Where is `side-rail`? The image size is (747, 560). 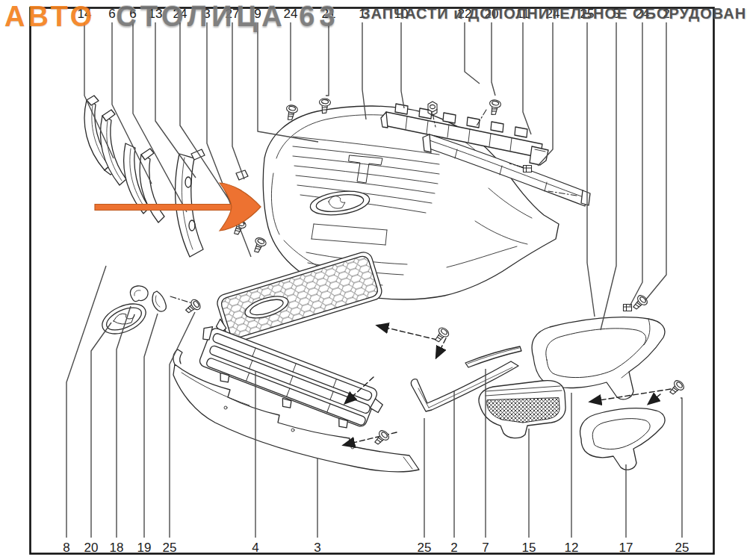 side-rail is located at coordinates (190, 203).